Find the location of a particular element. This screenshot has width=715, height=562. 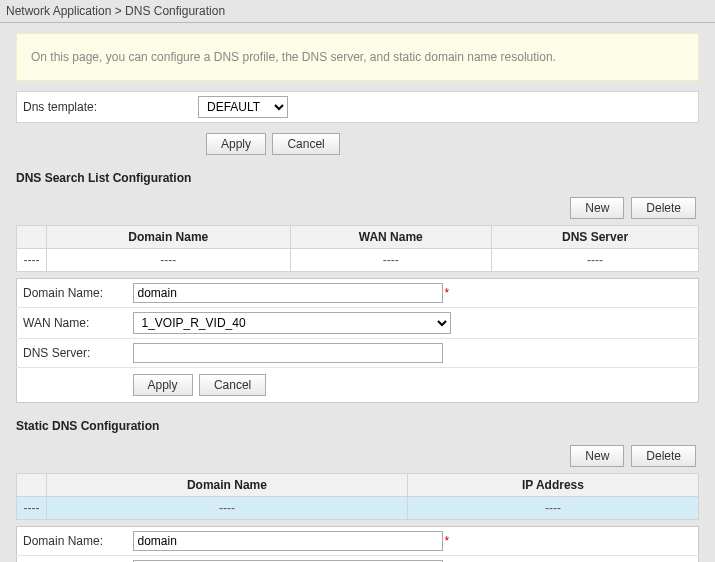

dns-template-label: Dns template: is located at coordinates (104, 107).